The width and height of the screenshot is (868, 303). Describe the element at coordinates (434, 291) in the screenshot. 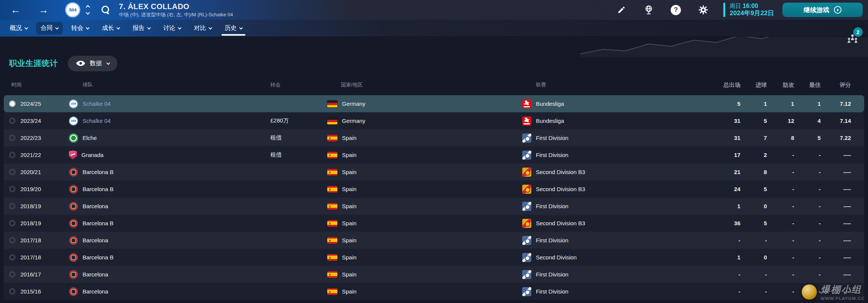

I see `table-row: 2015/16 Barcelona Spain First Division -…` at that location.